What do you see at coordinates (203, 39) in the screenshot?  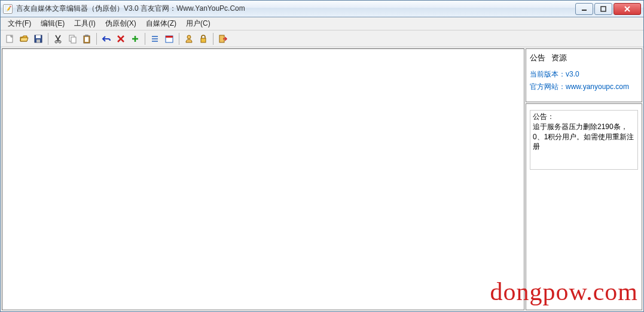 I see `lock-icon` at bounding box center [203, 39].